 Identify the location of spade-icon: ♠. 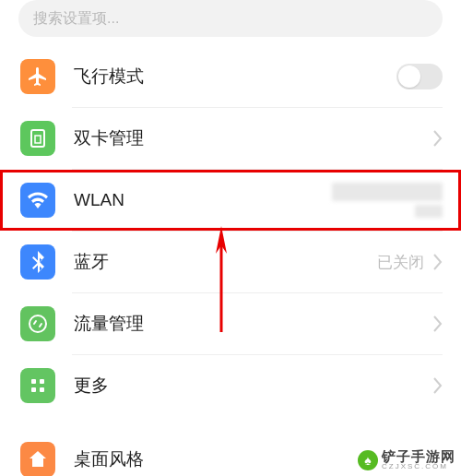
(368, 460).